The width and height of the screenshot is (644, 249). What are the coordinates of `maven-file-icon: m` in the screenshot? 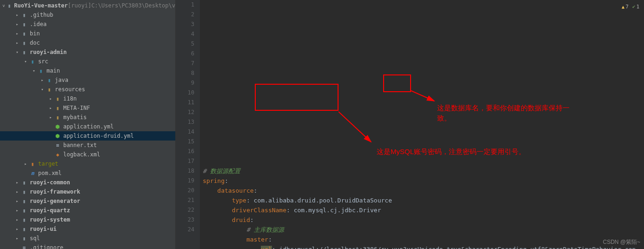 It's located at (33, 173).